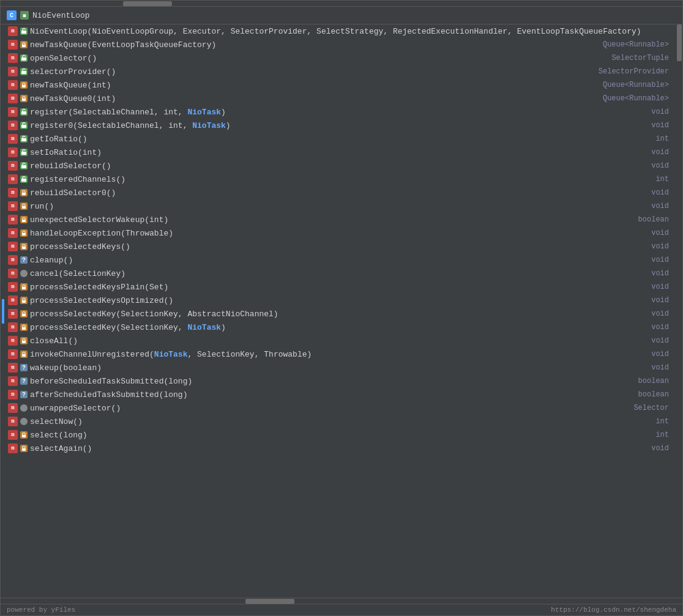 The image size is (683, 616). I want to click on table-row: m register0(SelectableChannel, int, NioT…, so click(341, 125).